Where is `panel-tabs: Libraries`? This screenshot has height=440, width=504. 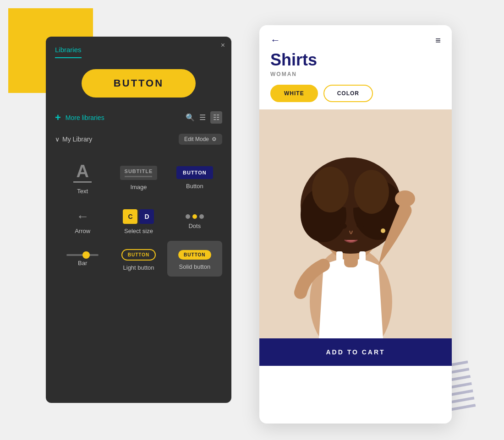 panel-tabs: Libraries is located at coordinates (138, 50).